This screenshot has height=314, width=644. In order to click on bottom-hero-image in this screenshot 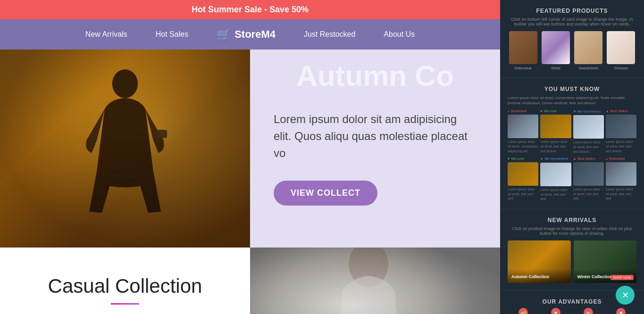, I will do `click(375, 281)`.